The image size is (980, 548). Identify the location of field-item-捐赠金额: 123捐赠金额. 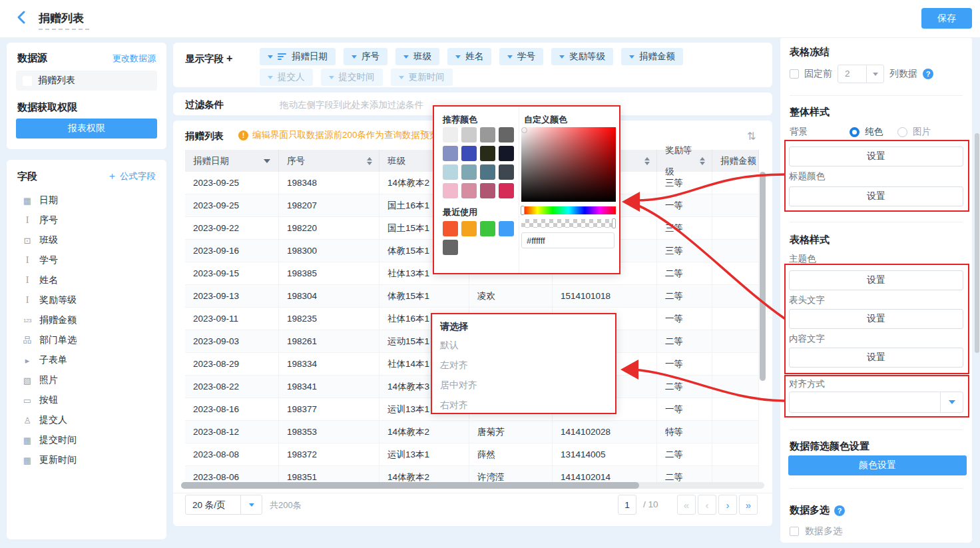
(87, 320).